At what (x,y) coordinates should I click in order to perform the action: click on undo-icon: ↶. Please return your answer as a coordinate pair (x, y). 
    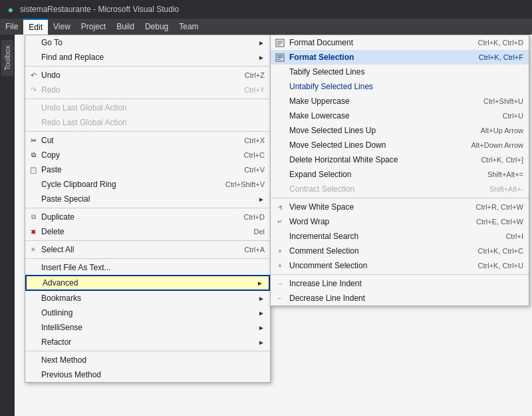
    Looking at the image, I should click on (33, 75).